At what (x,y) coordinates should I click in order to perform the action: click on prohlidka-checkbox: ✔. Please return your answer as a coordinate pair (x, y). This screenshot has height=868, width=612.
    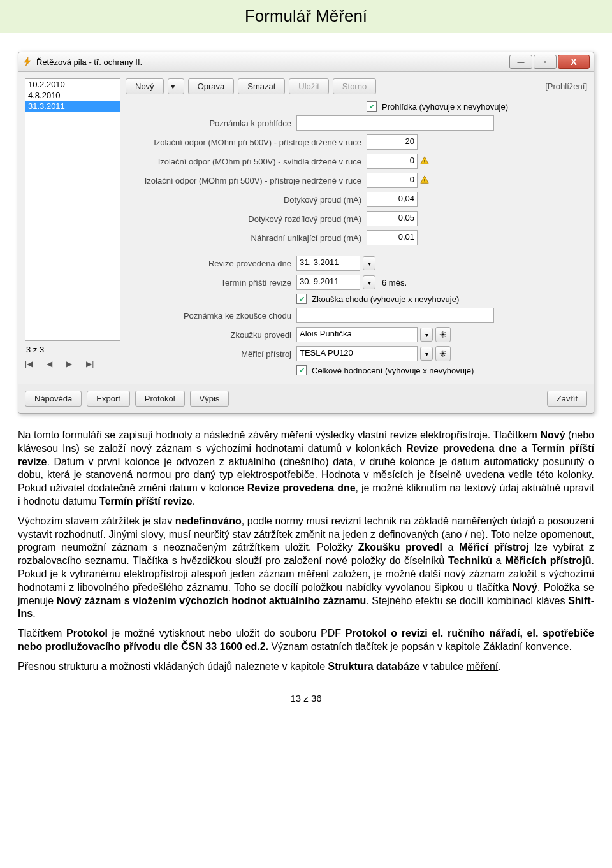
    Looking at the image, I should click on (372, 106).